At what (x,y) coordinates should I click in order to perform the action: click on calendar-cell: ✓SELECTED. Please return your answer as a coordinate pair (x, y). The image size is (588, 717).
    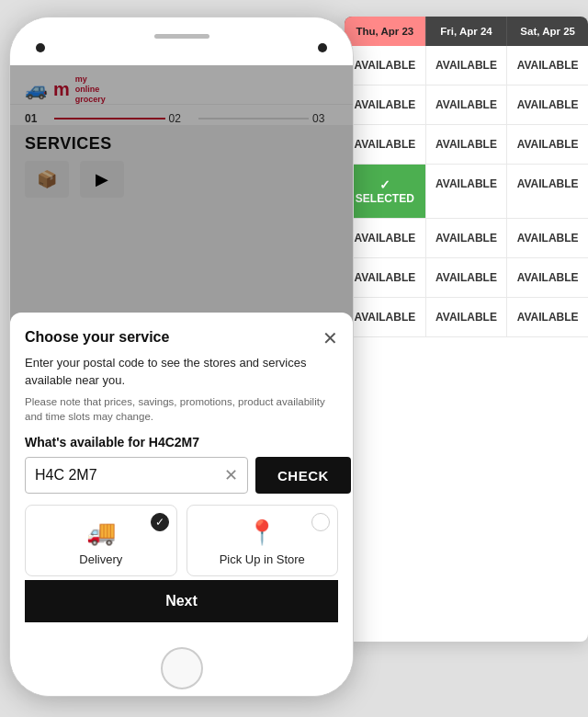
    Looking at the image, I should click on (386, 191).